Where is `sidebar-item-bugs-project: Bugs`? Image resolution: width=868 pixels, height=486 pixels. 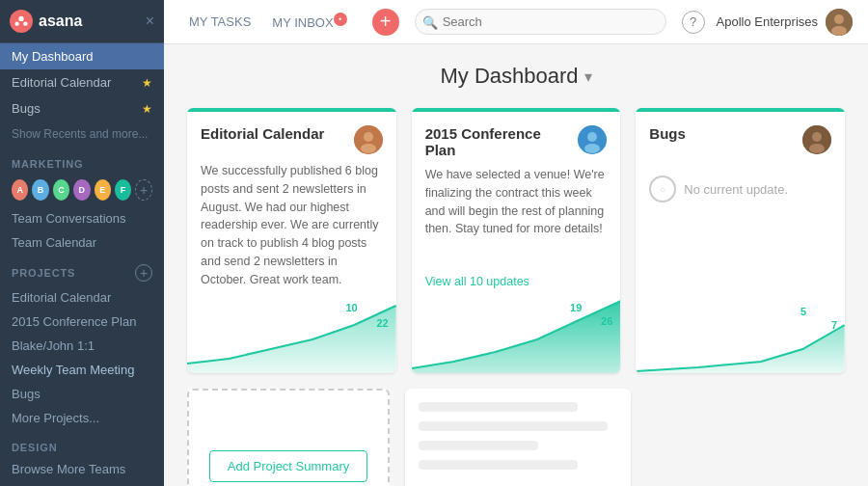 sidebar-item-bugs-project: Bugs is located at coordinates (82, 393).